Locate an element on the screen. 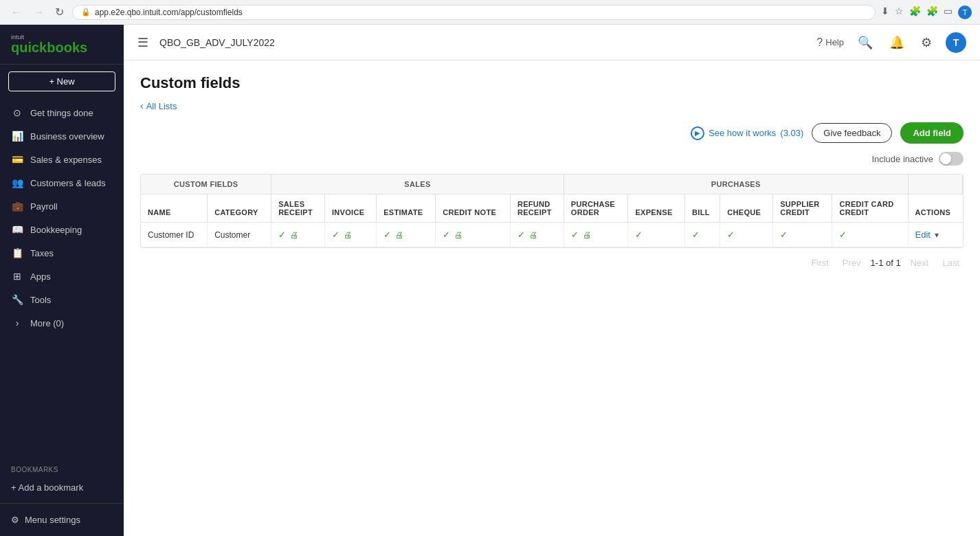 The image size is (980, 536). download-icon: ⬇ is located at coordinates (885, 12).